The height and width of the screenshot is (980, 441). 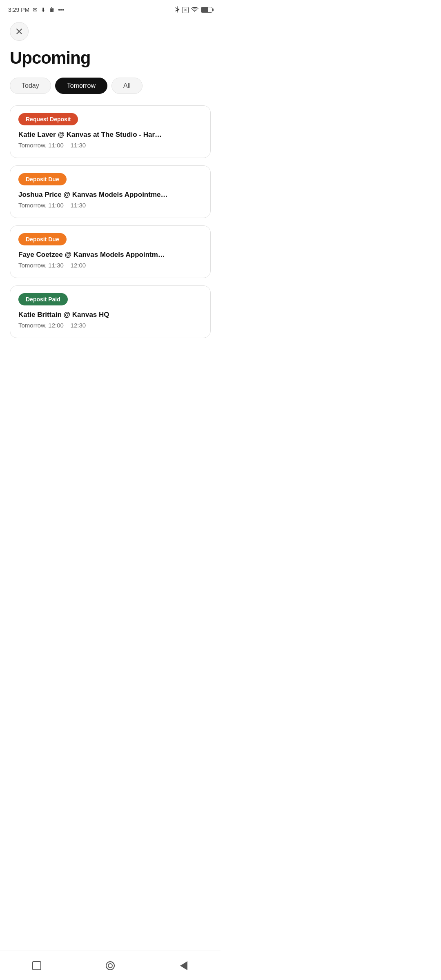 What do you see at coordinates (81, 86) in the screenshot?
I see `tab-tomorrow: Tomorrow` at bounding box center [81, 86].